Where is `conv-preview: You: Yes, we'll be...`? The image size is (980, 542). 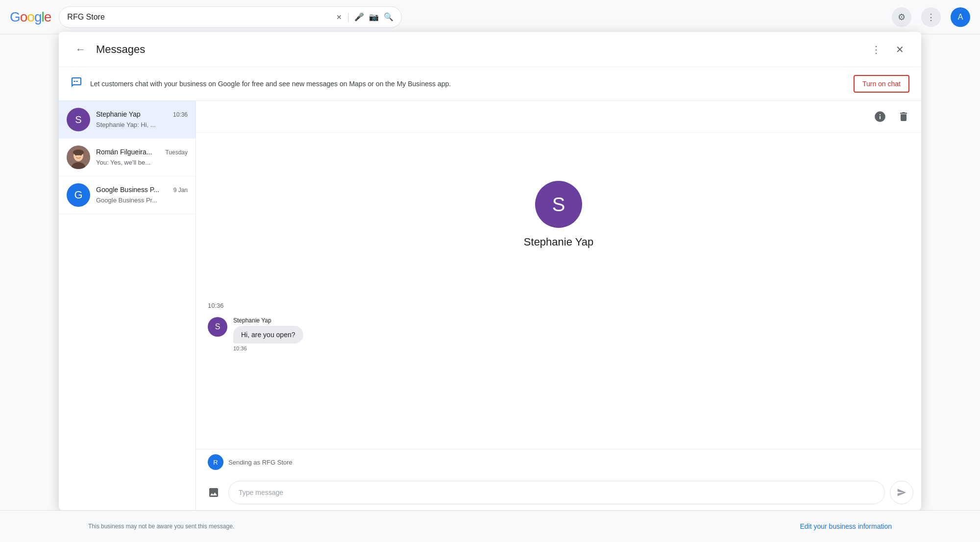 conv-preview: You: Yes, we'll be... is located at coordinates (123, 163).